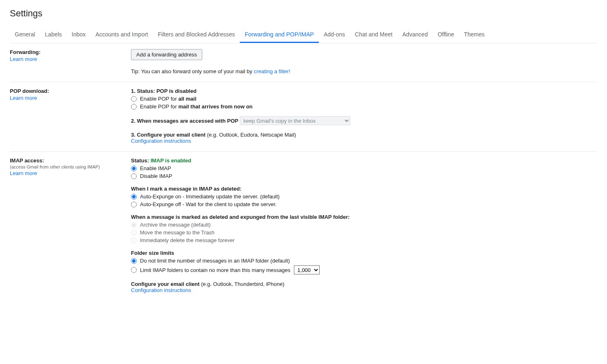 This screenshot has width=607, height=364. I want to click on tab-add-ons: Add-ons, so click(334, 35).